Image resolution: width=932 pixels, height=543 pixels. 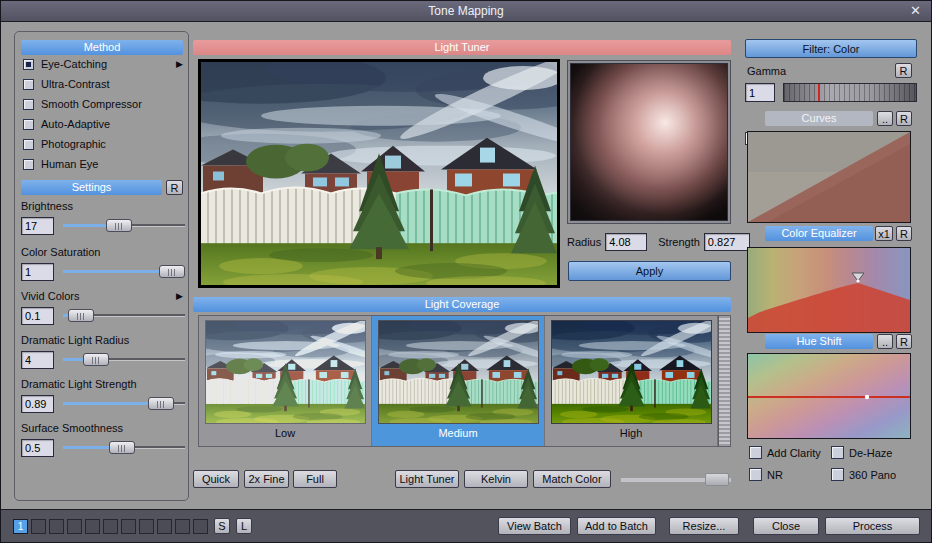 I want to click on color-saturation-input, so click(x=38, y=272).